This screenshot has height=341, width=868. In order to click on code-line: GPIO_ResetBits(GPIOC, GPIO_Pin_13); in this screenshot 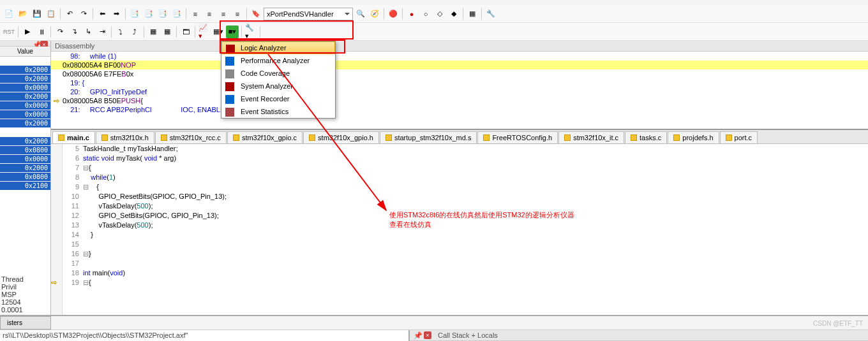, I will do `click(475, 196)`.